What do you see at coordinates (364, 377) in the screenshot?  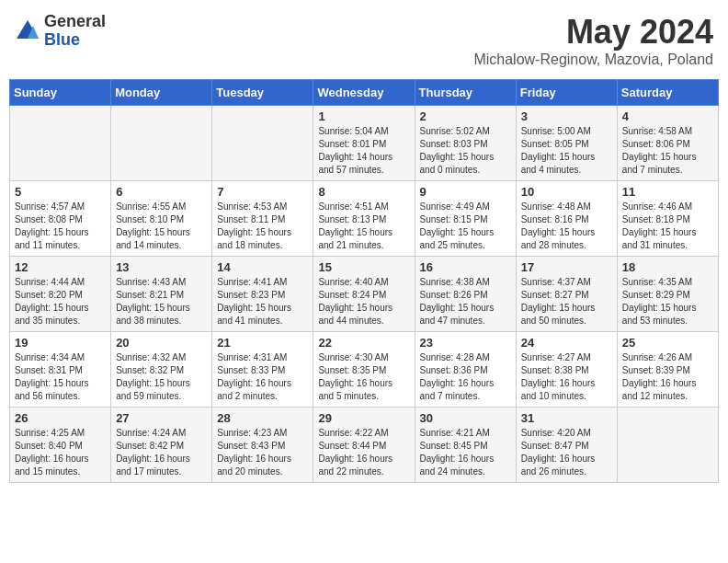 I see `day-info: Sunrise: 4:30 AM Sunset: 8:35 PM Dayligh…` at bounding box center [364, 377].